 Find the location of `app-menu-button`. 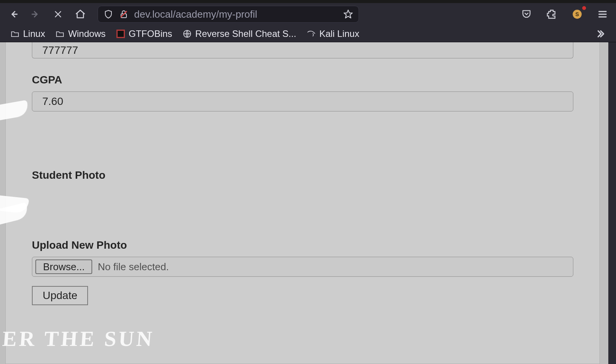

app-menu-button is located at coordinates (603, 14).